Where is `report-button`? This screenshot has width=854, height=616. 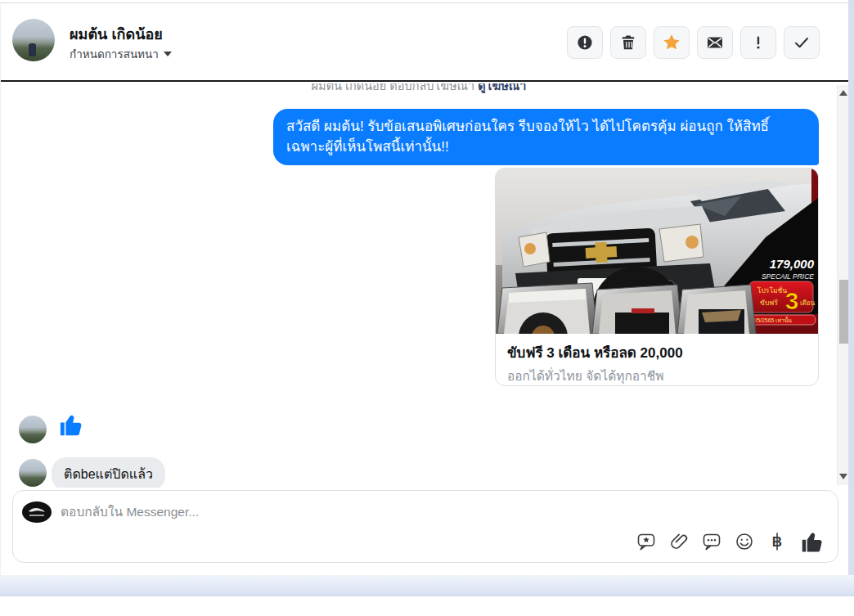
report-button is located at coordinates (585, 43).